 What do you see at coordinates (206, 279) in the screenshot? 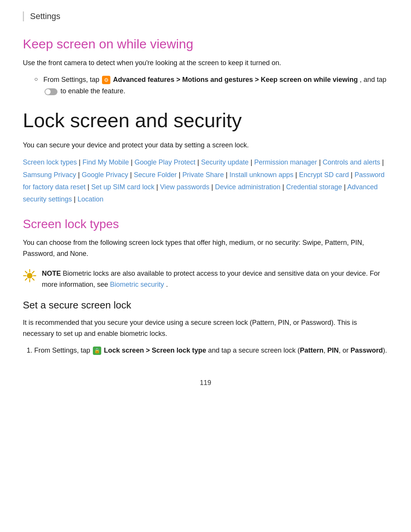
I see `note-box: NOTE Biometric locks are also available …` at bounding box center [206, 279].